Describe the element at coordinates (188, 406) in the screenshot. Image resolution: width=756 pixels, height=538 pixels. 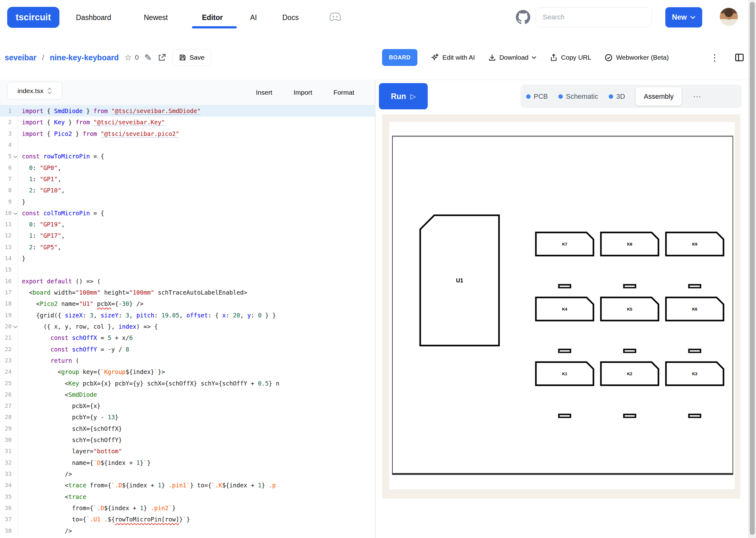
I see `code-line: 27 pcbX={x}` at that location.